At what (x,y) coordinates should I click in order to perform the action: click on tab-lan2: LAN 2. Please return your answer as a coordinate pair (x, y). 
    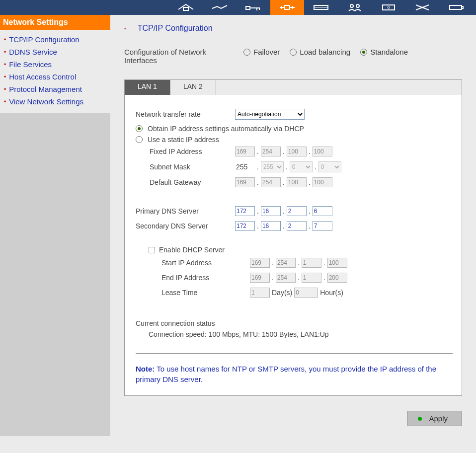
    Looking at the image, I should click on (193, 87).